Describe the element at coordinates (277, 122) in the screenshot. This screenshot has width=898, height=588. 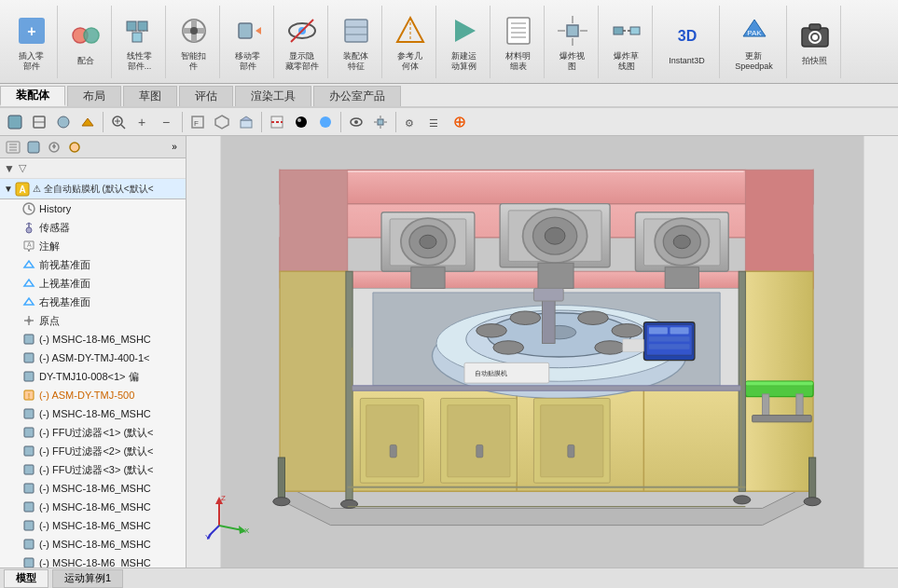
I see `sec-section-view` at that location.